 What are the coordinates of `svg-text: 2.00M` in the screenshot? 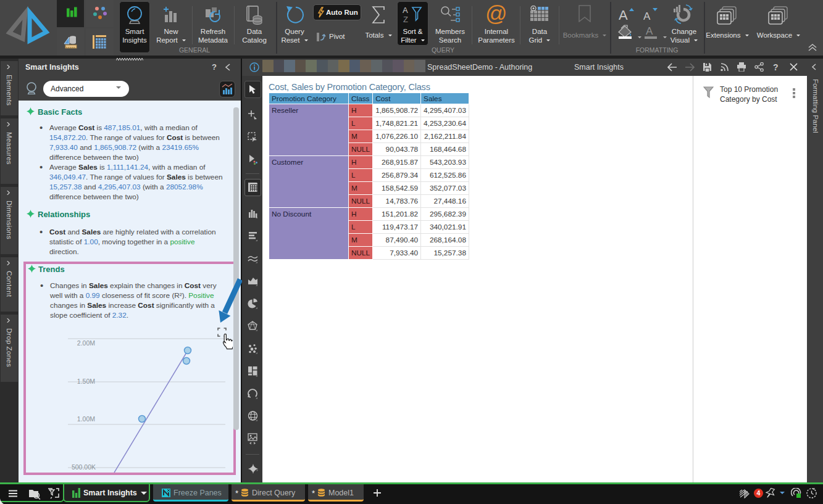 It's located at (86, 343).